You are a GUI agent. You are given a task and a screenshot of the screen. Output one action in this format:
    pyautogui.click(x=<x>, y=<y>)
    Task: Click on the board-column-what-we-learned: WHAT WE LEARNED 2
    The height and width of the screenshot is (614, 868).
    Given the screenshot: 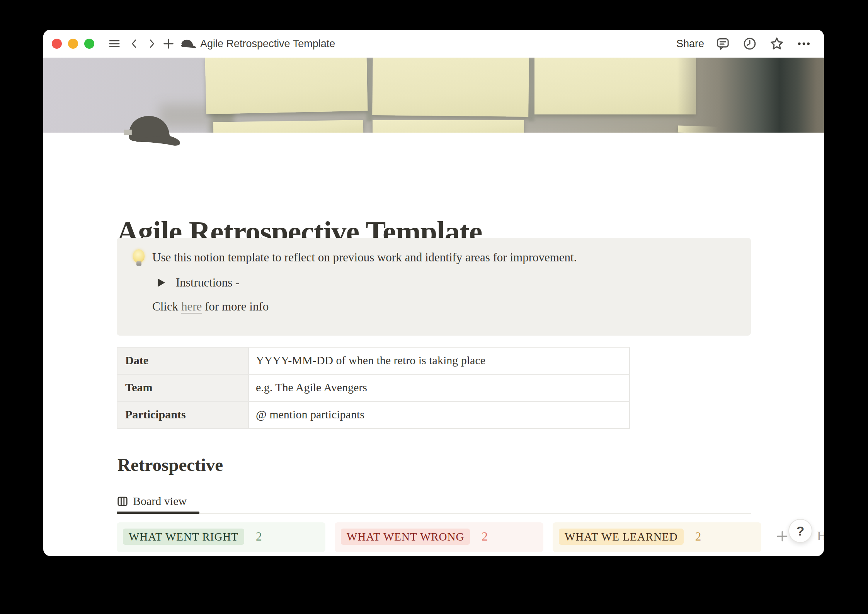 What is the action you would take?
    pyautogui.click(x=657, y=537)
    